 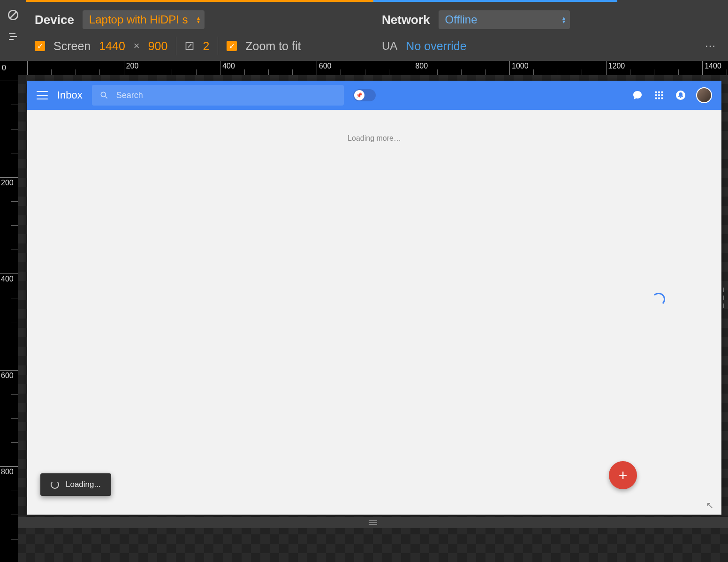 I want to click on notifications-icon, so click(x=681, y=95).